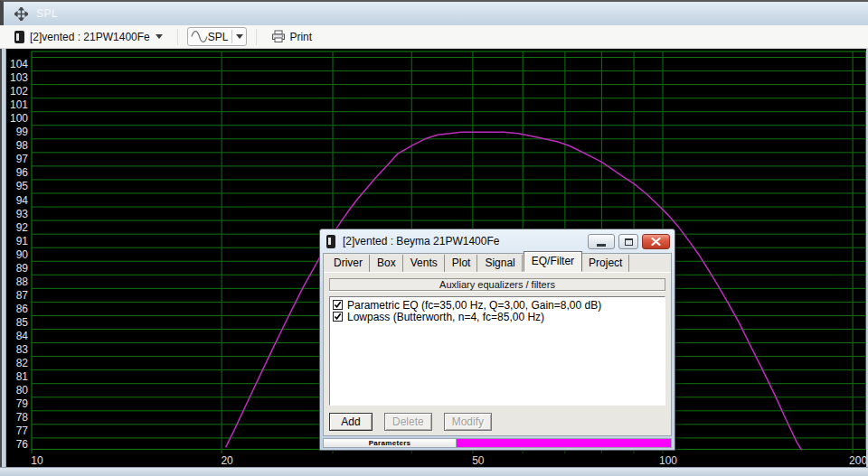 This screenshot has width=868, height=476. I want to click on add-button: Add, so click(351, 422).